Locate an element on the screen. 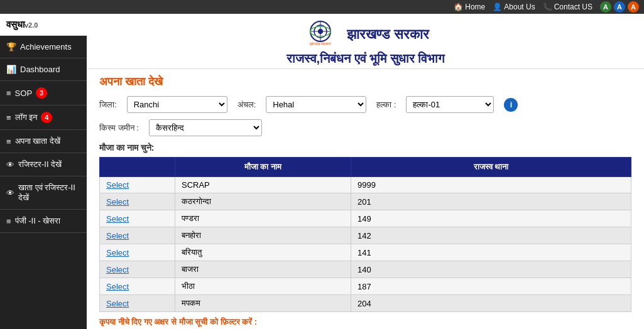 This screenshot has height=329, width=644. login-icon: ≡ is located at coordinates (9, 118).